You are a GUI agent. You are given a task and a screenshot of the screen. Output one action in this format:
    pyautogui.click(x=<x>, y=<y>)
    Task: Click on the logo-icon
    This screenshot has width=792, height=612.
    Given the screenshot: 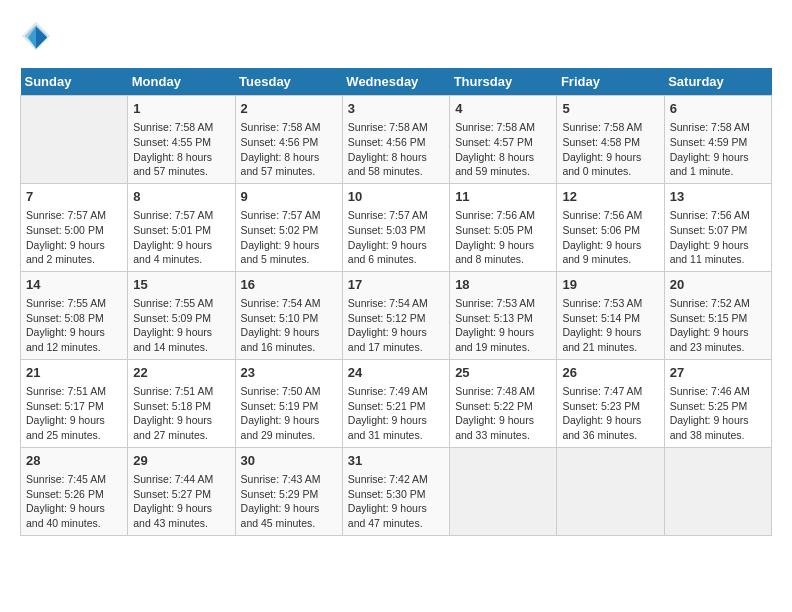 What is the action you would take?
    pyautogui.click(x=36, y=36)
    